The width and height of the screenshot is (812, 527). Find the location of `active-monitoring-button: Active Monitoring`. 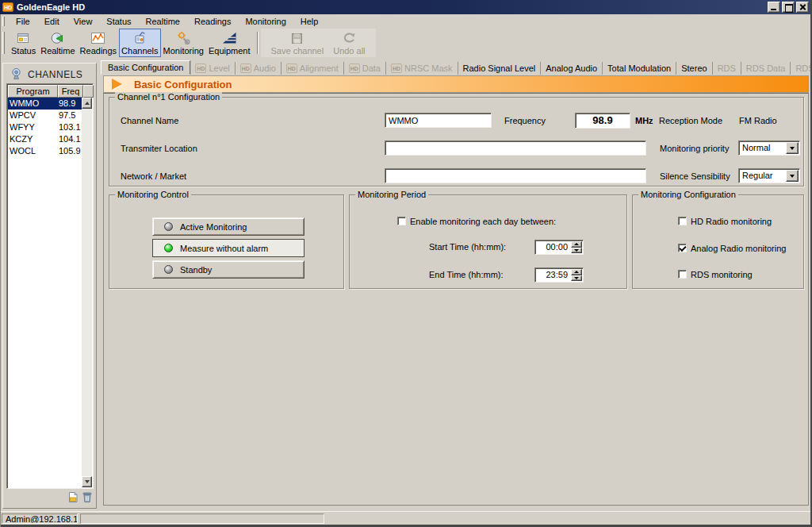

active-monitoring-button: Active Monitoring is located at coordinates (228, 227).